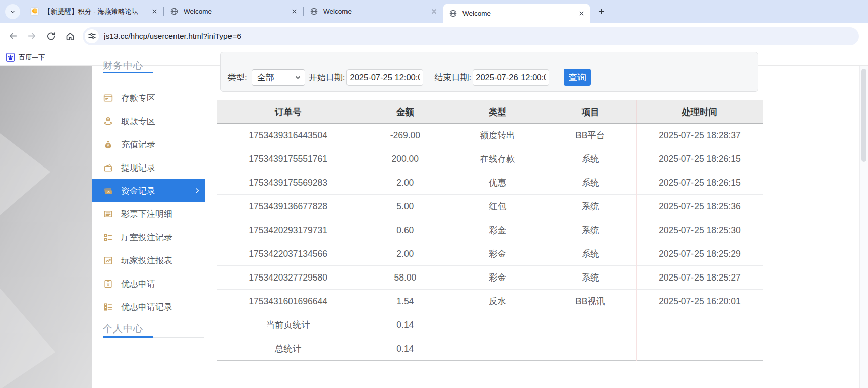  I want to click on site-settings-icon, so click(92, 36).